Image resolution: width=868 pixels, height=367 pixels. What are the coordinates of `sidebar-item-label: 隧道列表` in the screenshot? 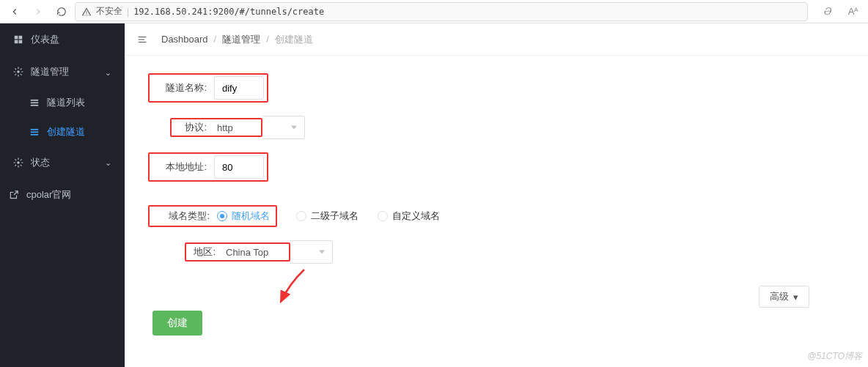 It's located at (66, 103).